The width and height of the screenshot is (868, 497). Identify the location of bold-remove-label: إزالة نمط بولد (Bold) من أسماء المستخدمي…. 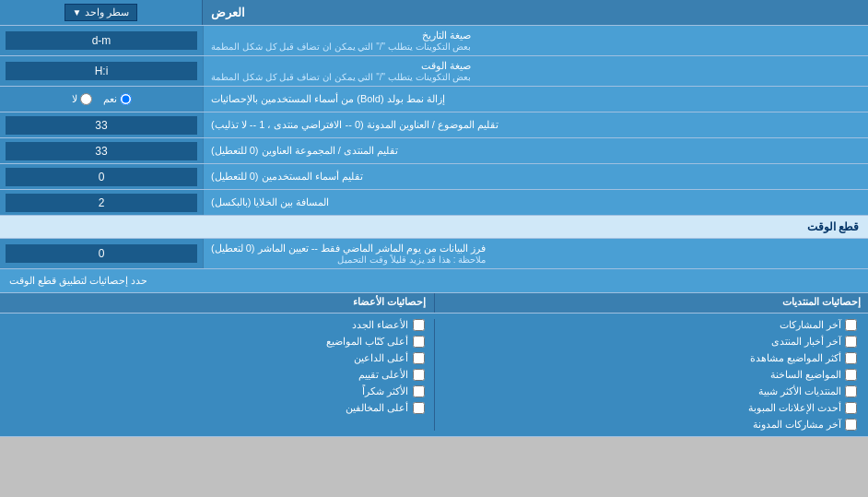
(535, 100).